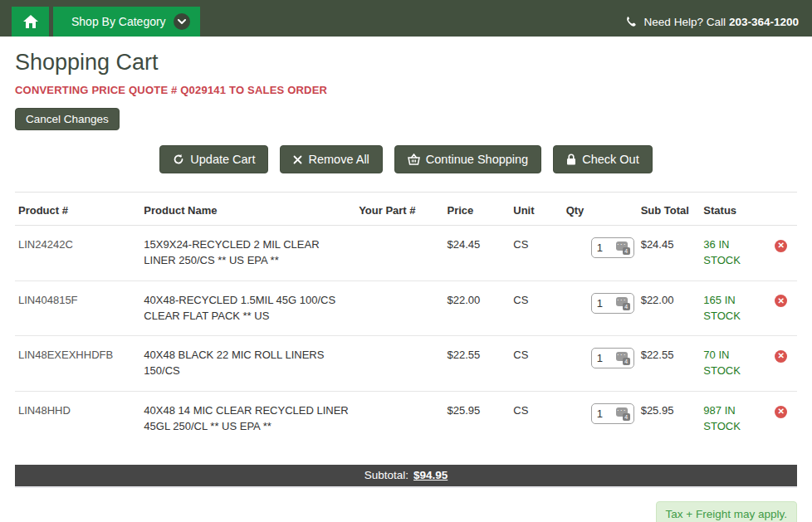 The height and width of the screenshot is (522, 812). I want to click on check-out-button: Check Out, so click(603, 159).